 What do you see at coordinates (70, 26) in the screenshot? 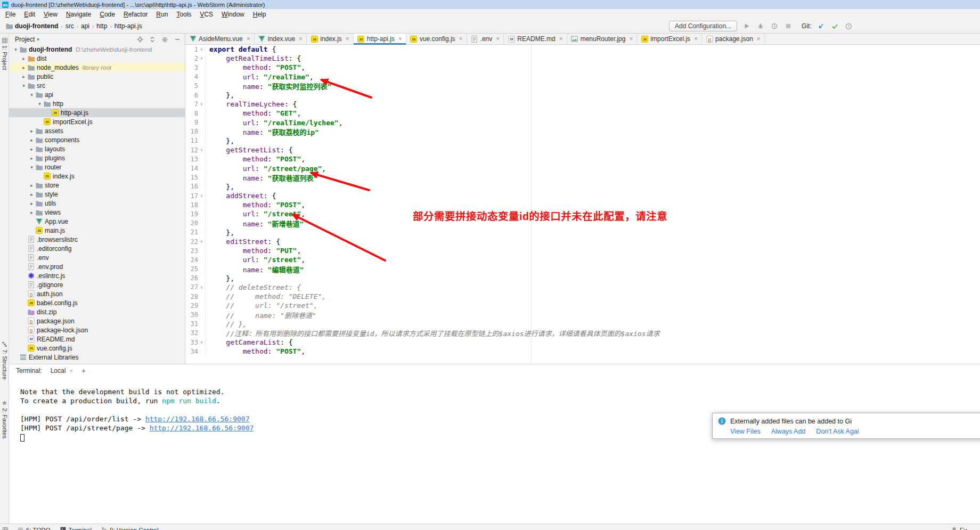
I see `breadcrumb-item-src: src` at bounding box center [70, 26].